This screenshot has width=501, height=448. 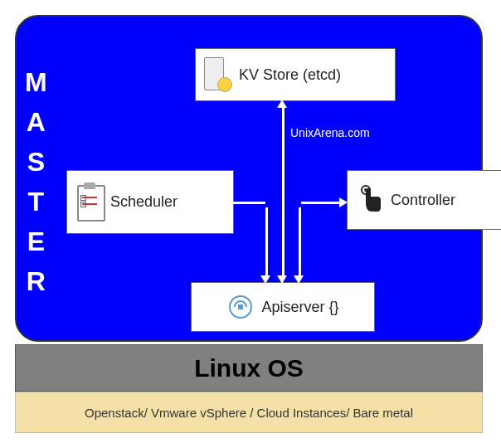 What do you see at coordinates (249, 368) in the screenshot?
I see `linux-os-label: Linux OS` at bounding box center [249, 368].